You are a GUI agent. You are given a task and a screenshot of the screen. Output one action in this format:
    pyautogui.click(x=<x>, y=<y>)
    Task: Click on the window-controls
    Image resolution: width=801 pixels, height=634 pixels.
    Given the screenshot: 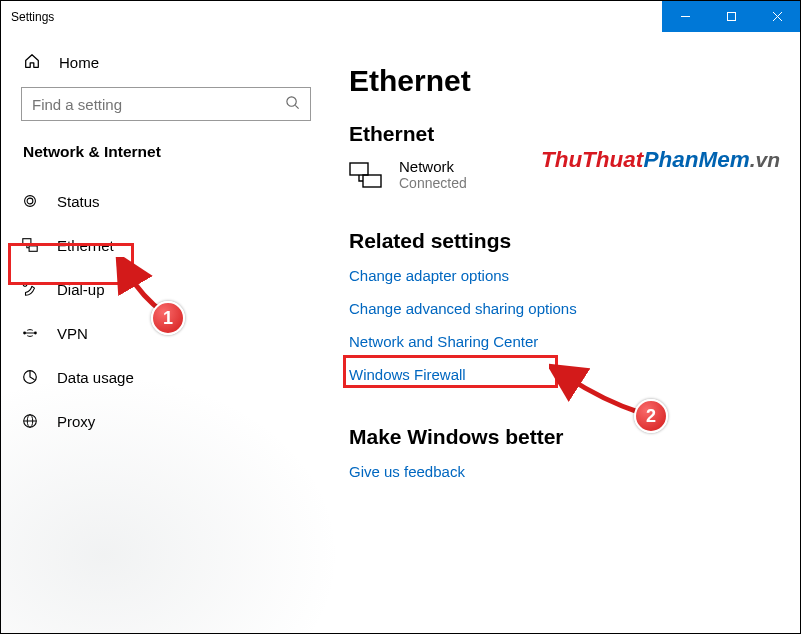 What is the action you would take?
    pyautogui.click(x=731, y=16)
    